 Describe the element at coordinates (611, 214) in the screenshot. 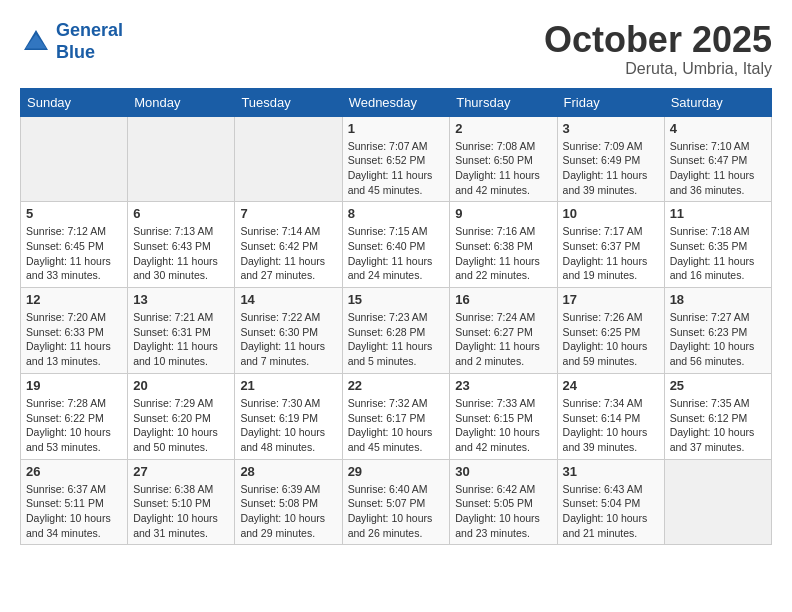

I see `day-number: 10` at that location.